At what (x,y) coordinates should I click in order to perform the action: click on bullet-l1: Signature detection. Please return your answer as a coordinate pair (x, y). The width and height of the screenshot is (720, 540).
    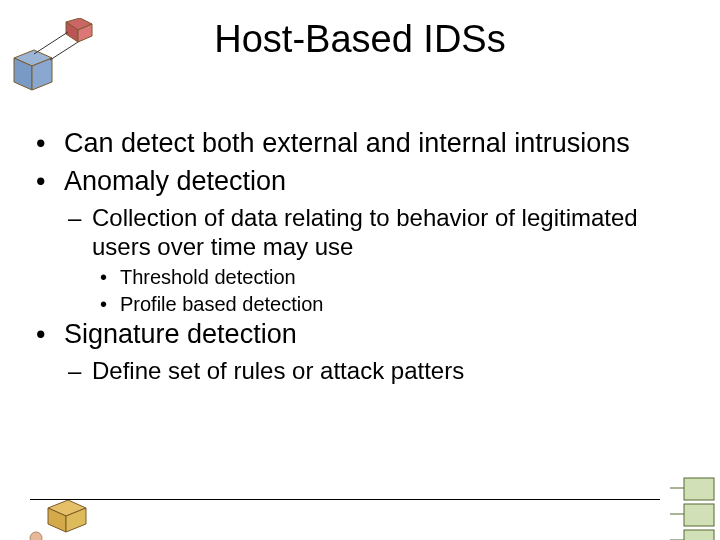
    Looking at the image, I should click on (363, 335).